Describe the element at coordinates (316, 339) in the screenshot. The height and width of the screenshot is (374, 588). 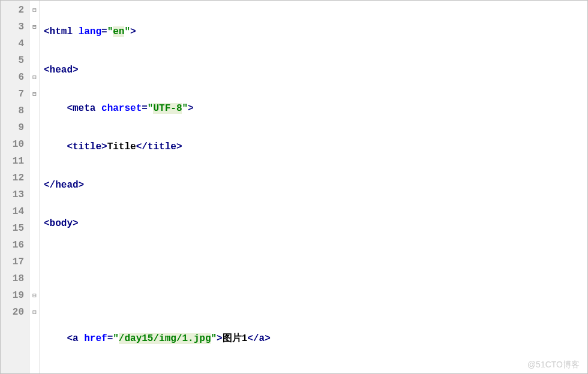
I see `code-line: <a href="/day15/img/1.jpg">图片1</a>` at that location.